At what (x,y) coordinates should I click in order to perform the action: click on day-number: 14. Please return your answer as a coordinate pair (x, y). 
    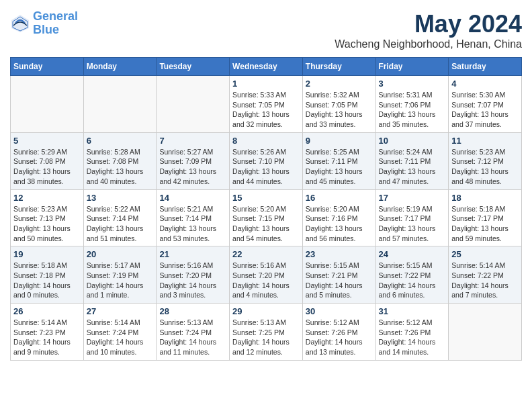
    Looking at the image, I should click on (193, 197).